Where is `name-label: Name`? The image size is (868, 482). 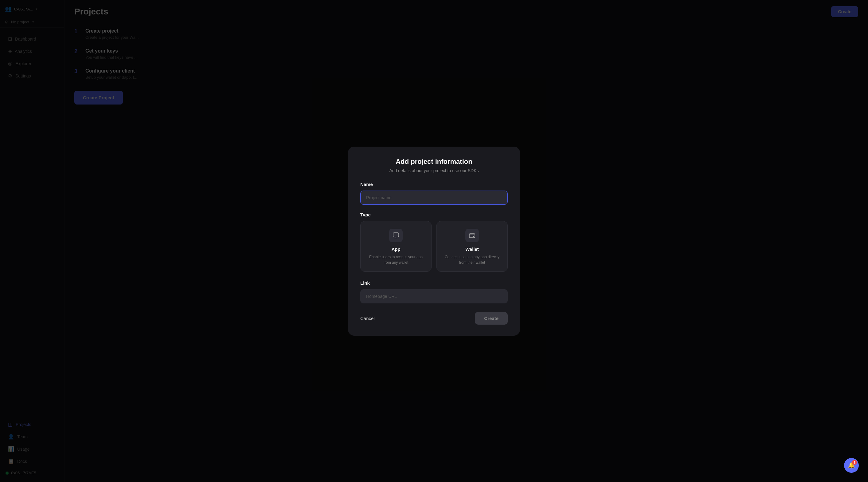
name-label: Name is located at coordinates (434, 184).